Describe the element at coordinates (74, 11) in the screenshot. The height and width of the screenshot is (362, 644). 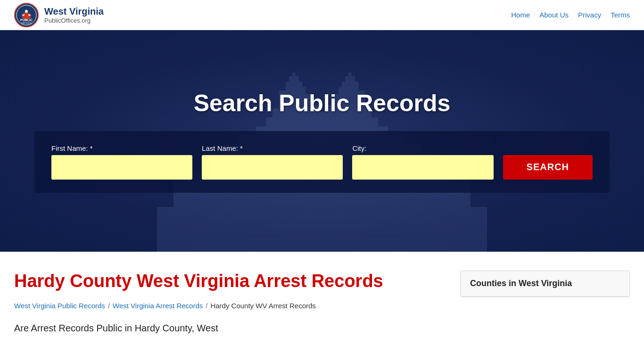
I see `logo-site-name: West Virginia` at that location.